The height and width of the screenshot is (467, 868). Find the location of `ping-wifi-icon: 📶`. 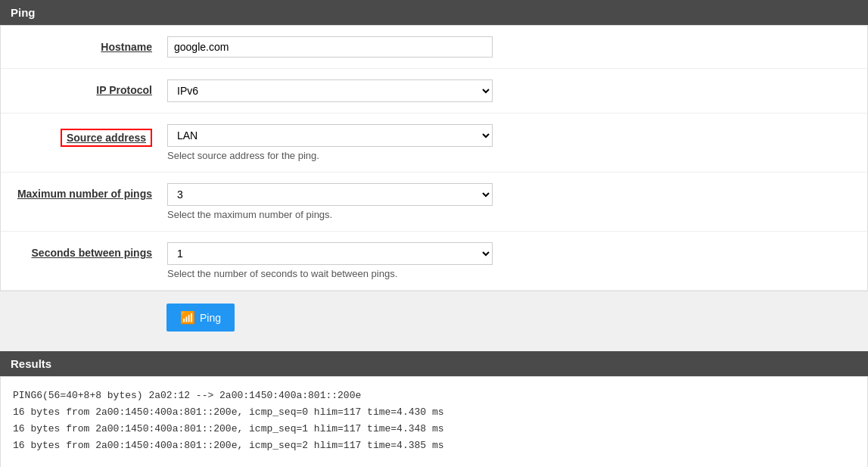

ping-wifi-icon: 📶 is located at coordinates (188, 318).